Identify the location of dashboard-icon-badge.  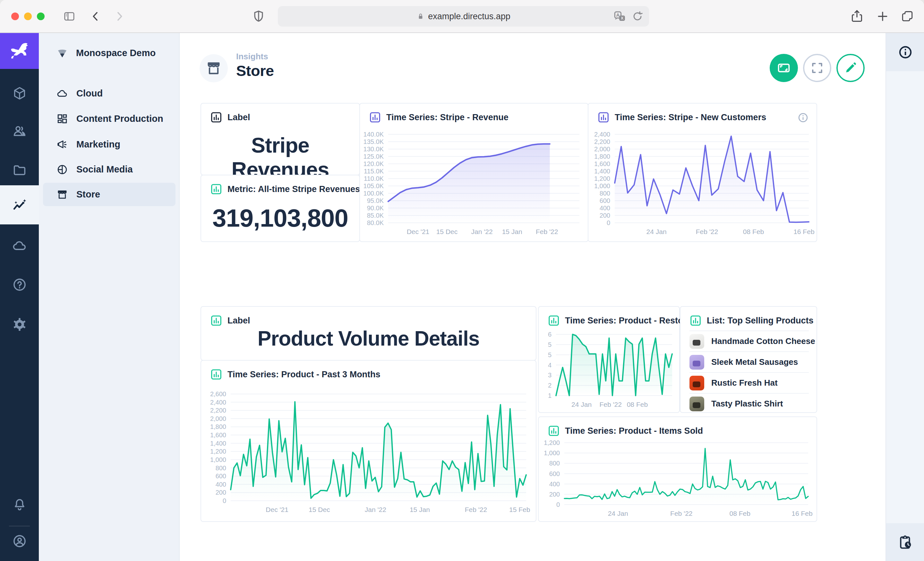
(214, 68).